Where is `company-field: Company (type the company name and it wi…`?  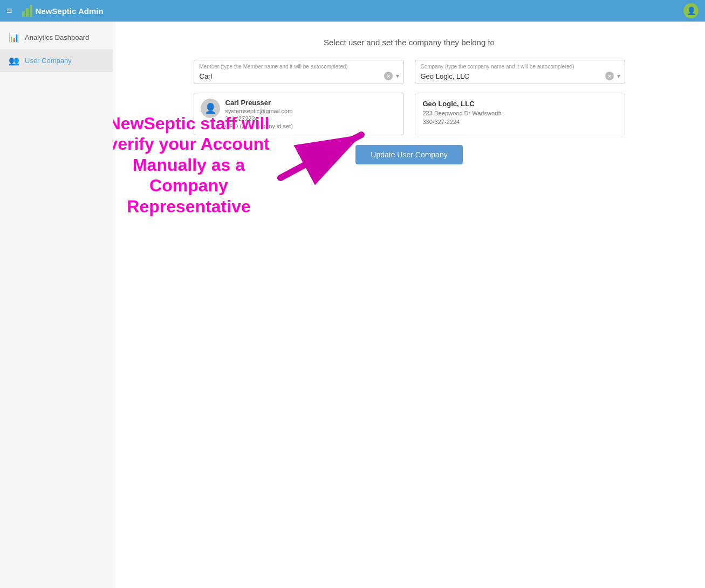 company-field: Company (type the company name and it wi… is located at coordinates (520, 72).